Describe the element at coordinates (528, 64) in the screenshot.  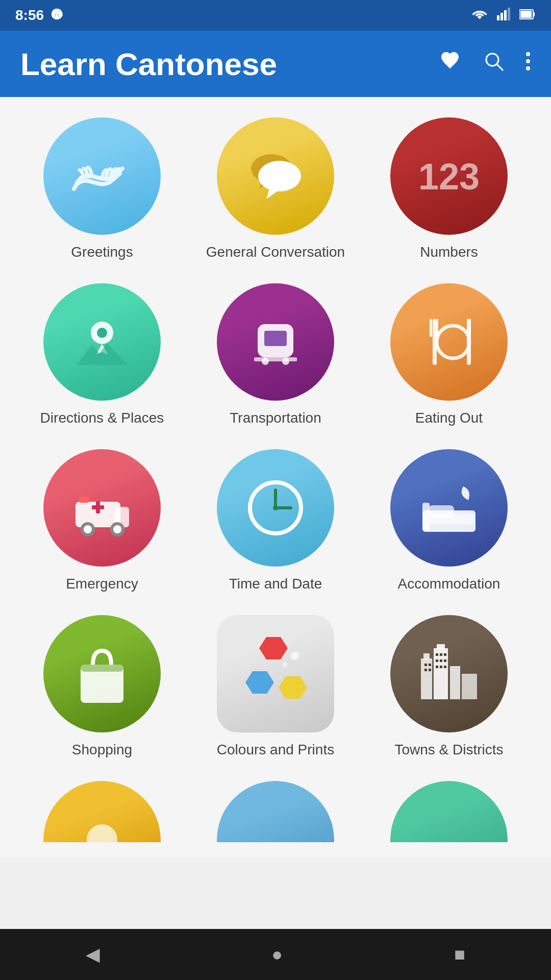
I see `more-options-button` at that location.